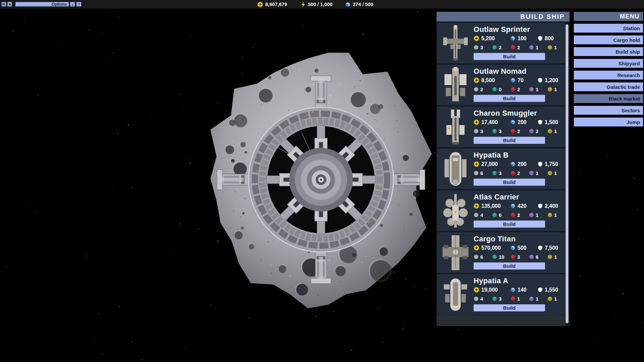 This screenshot has height=362, width=644. What do you see at coordinates (608, 110) in the screenshot?
I see `menu-item-sectors: Sectors` at bounding box center [608, 110].